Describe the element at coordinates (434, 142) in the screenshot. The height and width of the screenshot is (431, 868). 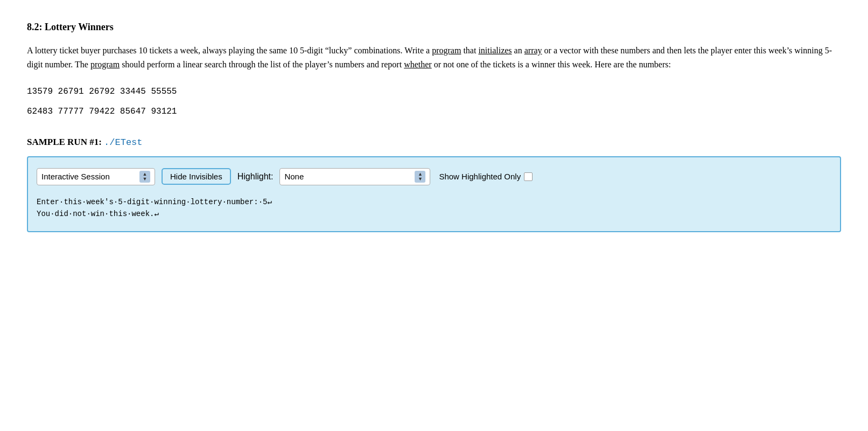
I see `sample-run-header: SAMPLE RUN #1: ./ETest` at that location.